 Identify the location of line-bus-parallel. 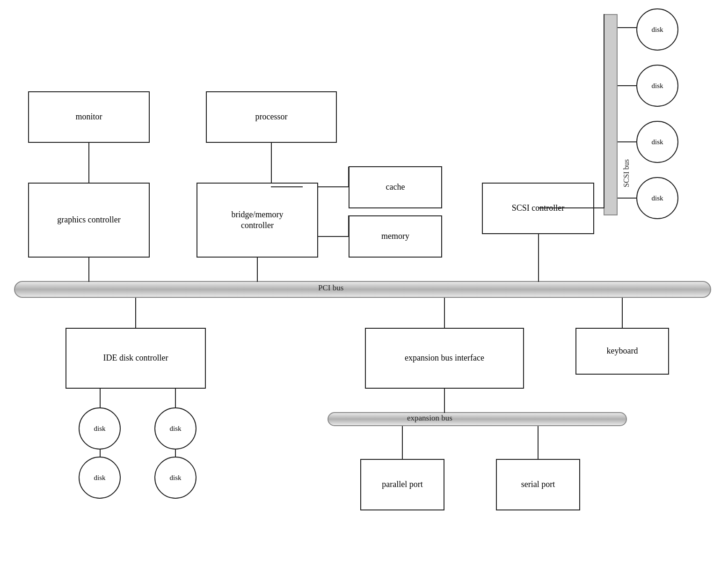
(402, 443).